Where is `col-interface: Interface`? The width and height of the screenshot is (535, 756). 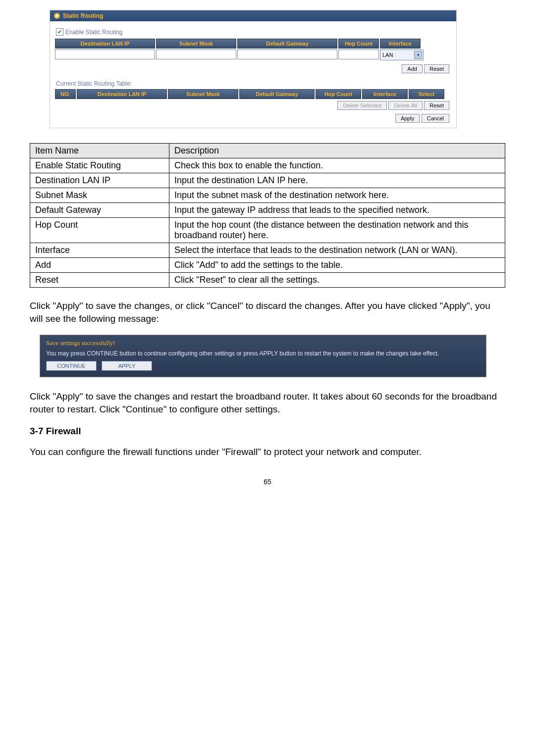 col-interface: Interface is located at coordinates (400, 44).